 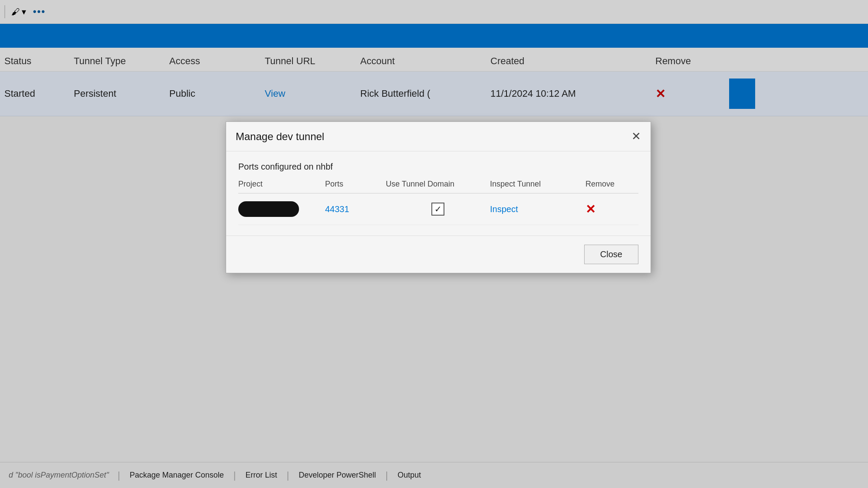 I want to click on dialog-remove-icon: ✕, so click(x=590, y=209).